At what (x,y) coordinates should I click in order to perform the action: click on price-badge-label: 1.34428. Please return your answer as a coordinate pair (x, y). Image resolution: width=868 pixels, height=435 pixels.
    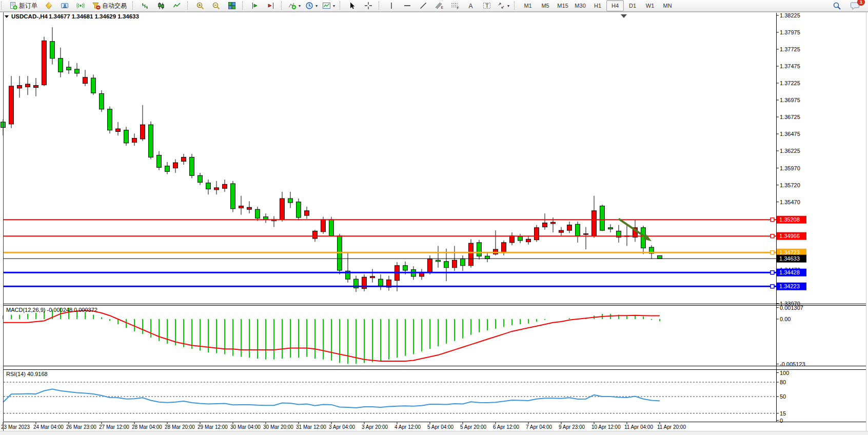
    Looking at the image, I should click on (790, 272).